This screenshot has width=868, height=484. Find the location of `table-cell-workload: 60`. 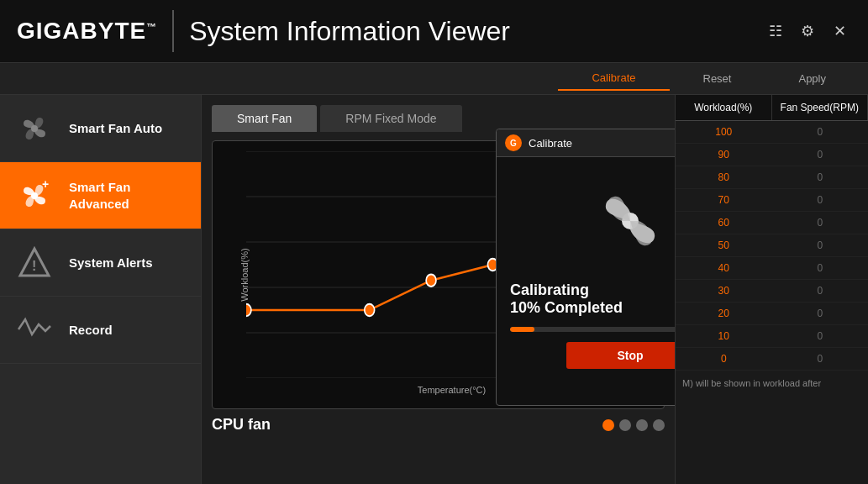

table-cell-workload: 60 is located at coordinates (724, 223).